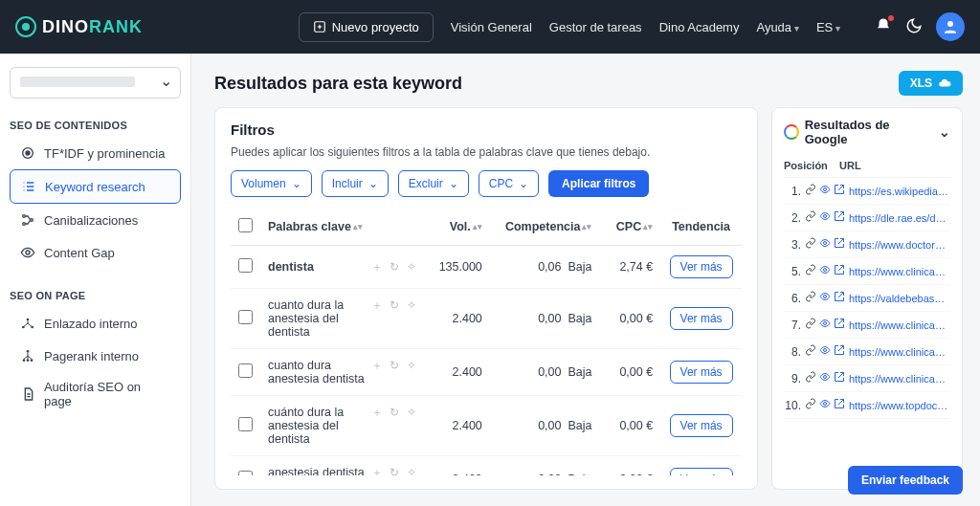 The height and width of the screenshot is (506, 980). Describe the element at coordinates (366, 27) in the screenshot. I see `nuevo-proyecto-button: Nuevo proyecto` at that location.